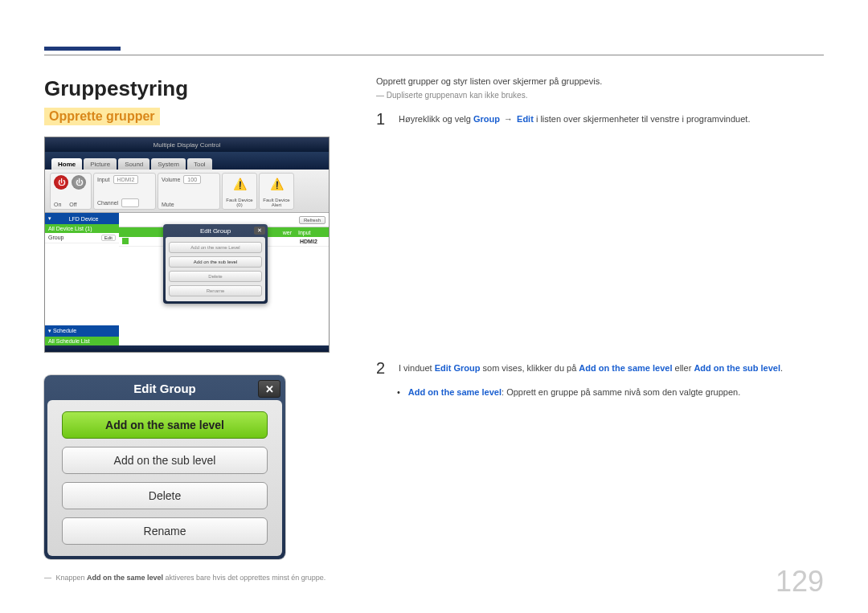 The width and height of the screenshot is (868, 613). What do you see at coordinates (125, 191) in the screenshot?
I see `input-group: Input HDMI2 Channel` at bounding box center [125, 191].